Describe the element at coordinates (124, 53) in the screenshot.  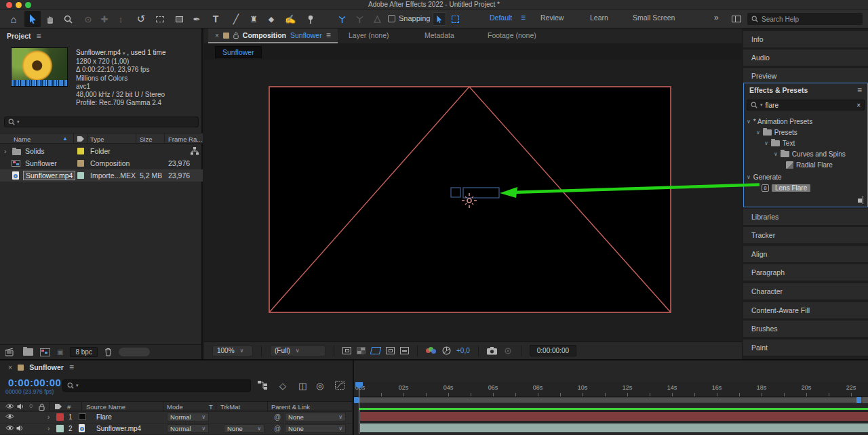
I see `footage-name-dropdown-icon: ▾` at that location.